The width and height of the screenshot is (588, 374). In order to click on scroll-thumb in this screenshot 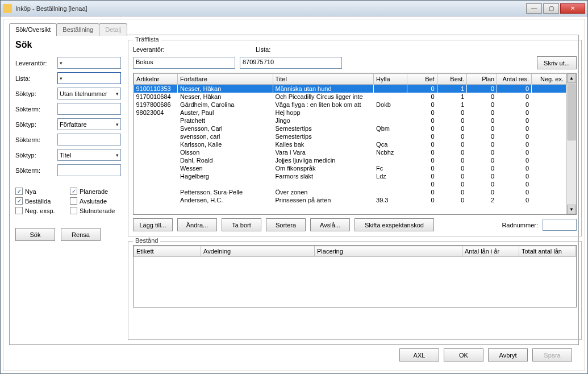, I will do `click(572, 112)`.